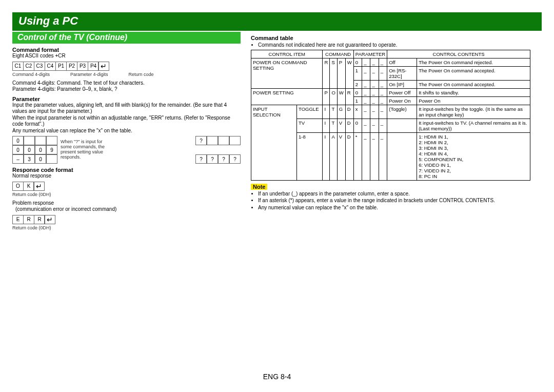 The width and height of the screenshot is (554, 392). I want to click on response-problem-label: Problem response, so click(126, 203).